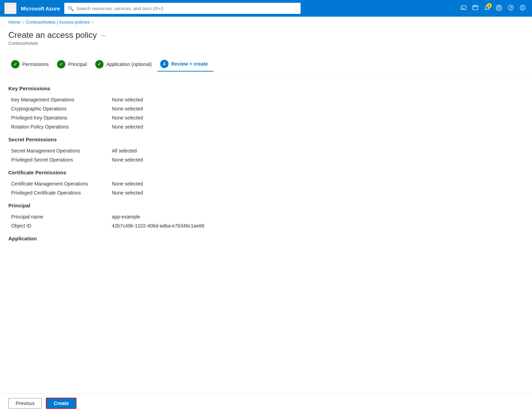 This screenshot has width=532, height=413. Describe the element at coordinates (15, 22) in the screenshot. I see `breadcrumb-home: Home` at that location.